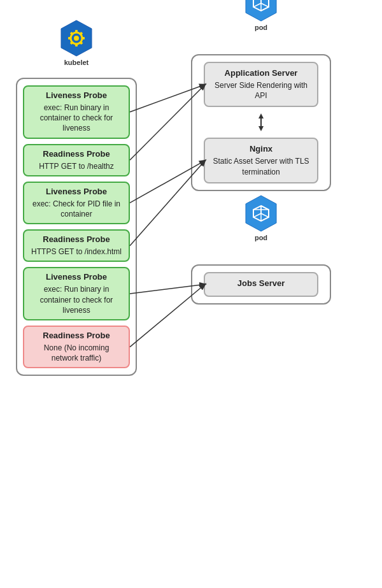  Describe the element at coordinates (76, 161) in the screenshot. I see `readiness-probe-1: Readiness Probe HTTP GET to /healthz` at that location.